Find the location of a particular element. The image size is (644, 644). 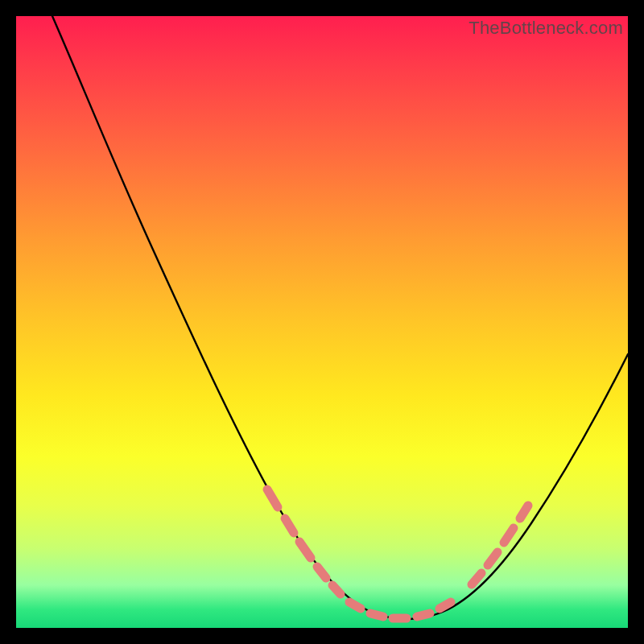

highlight-group is located at coordinates (398, 554).